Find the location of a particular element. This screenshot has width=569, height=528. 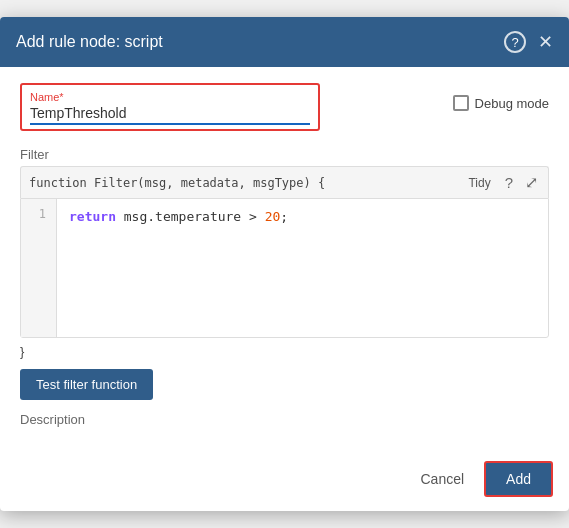

test-filter-button: Test filter function is located at coordinates (86, 384).